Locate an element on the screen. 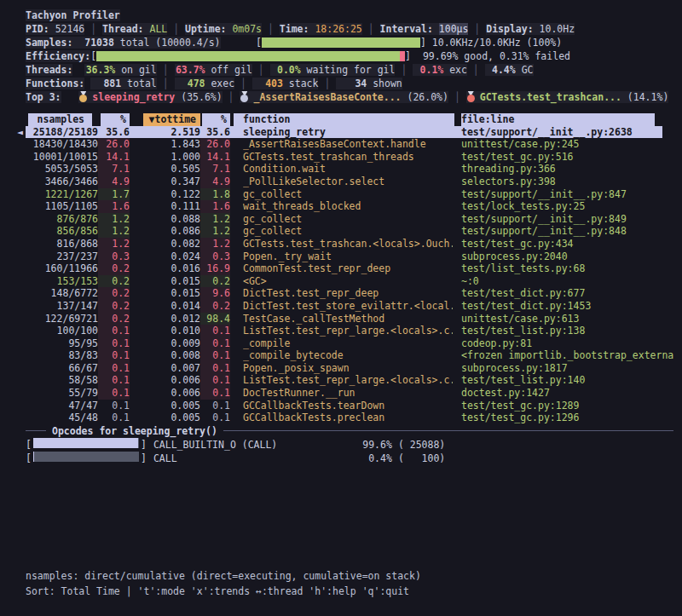 The width and height of the screenshot is (682, 616). table-row: 3466/34664.90.3474.9_PollLikeSelector.se… is located at coordinates (341, 182).